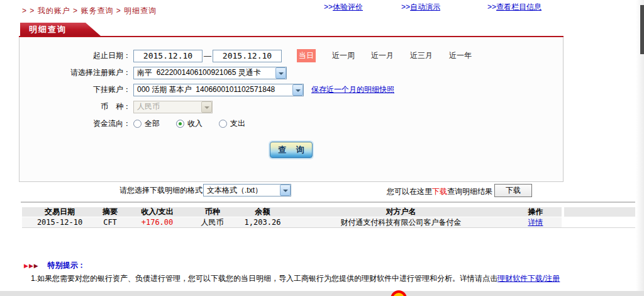 The image size is (644, 296). What do you see at coordinates (401, 222) in the screenshot?
I see `cell-counterparty: 财付通支付科技有限公司客户备付金` at bounding box center [401, 222].